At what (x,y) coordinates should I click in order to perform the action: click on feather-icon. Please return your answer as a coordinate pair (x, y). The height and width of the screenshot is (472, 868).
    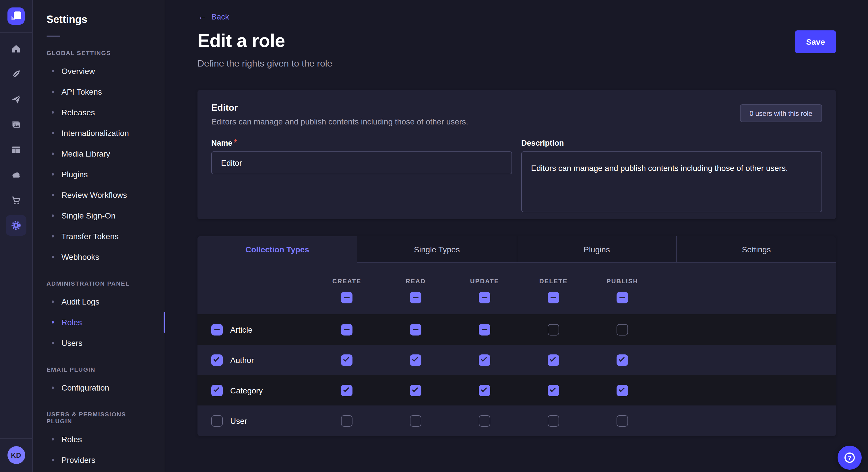
    Looking at the image, I should click on (16, 74).